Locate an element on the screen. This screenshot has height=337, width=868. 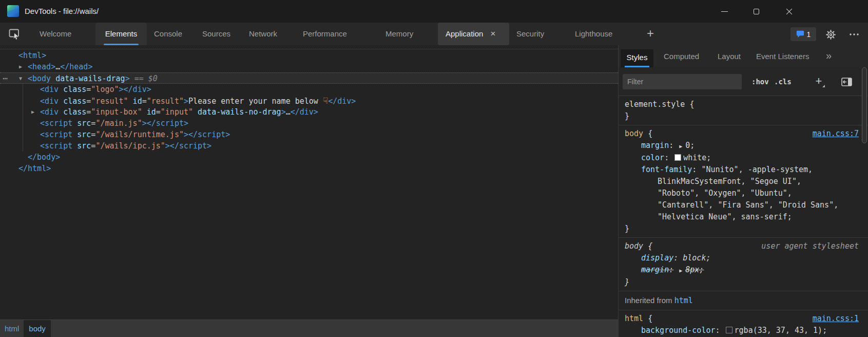
dom-token-tag: </body> is located at coordinates (44, 157).